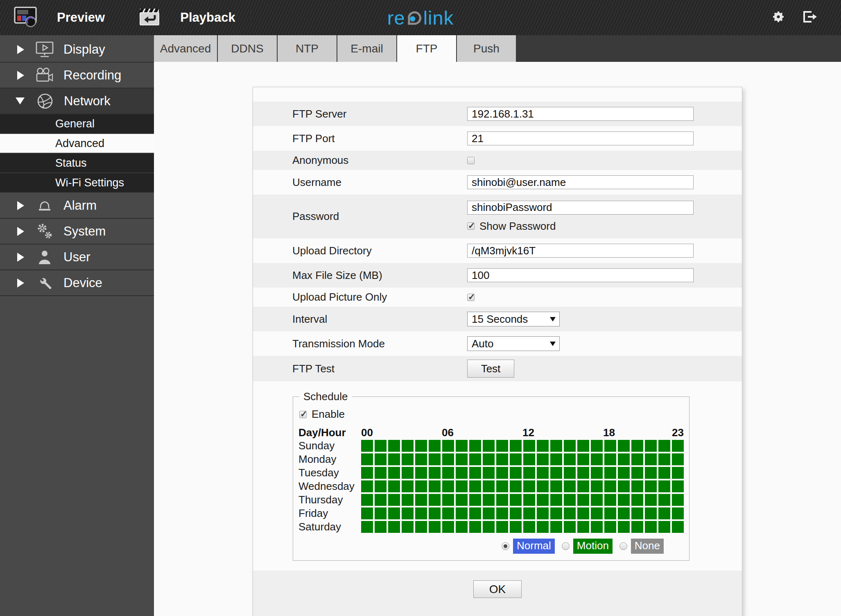  Describe the element at coordinates (77, 183) in the screenshot. I see `sidebar-subitem-wifi-settings: Wi-Fi Settings` at that location.